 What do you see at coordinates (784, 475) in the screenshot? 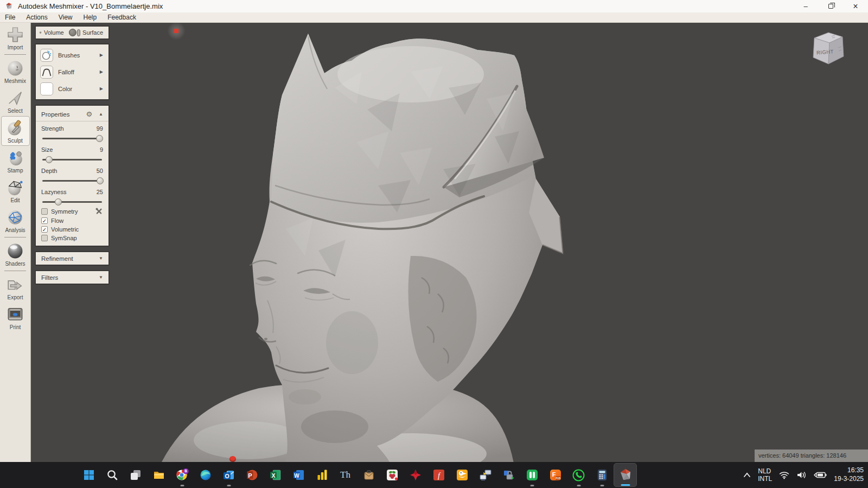
I see `wifi-icon` at bounding box center [784, 475].